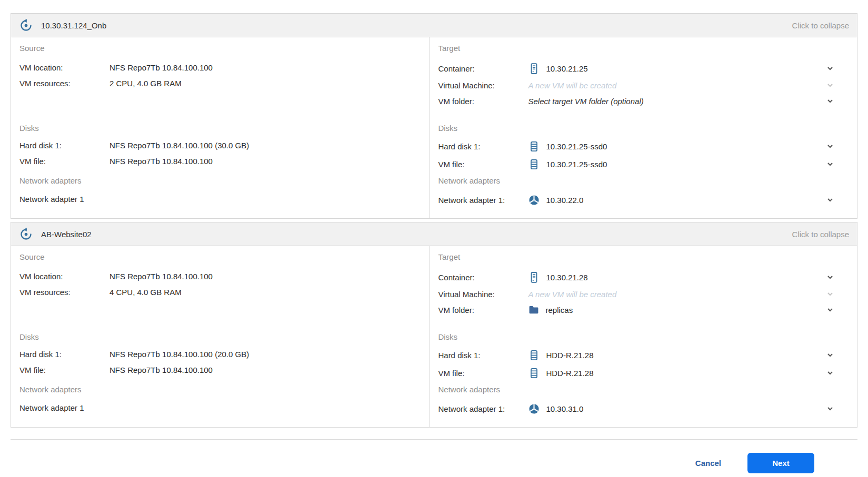 The image size is (868, 477). I want to click on folder-icon, so click(534, 310).